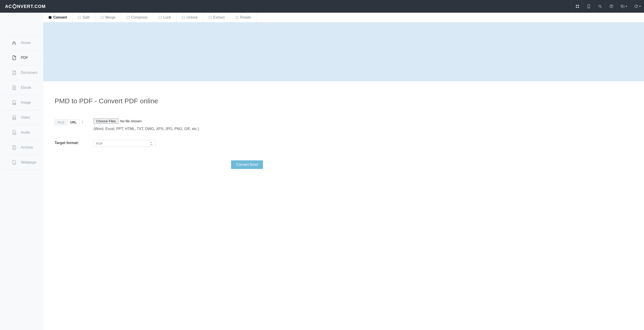  What do you see at coordinates (247, 164) in the screenshot?
I see `convert-button: Convert Now!` at bounding box center [247, 164].